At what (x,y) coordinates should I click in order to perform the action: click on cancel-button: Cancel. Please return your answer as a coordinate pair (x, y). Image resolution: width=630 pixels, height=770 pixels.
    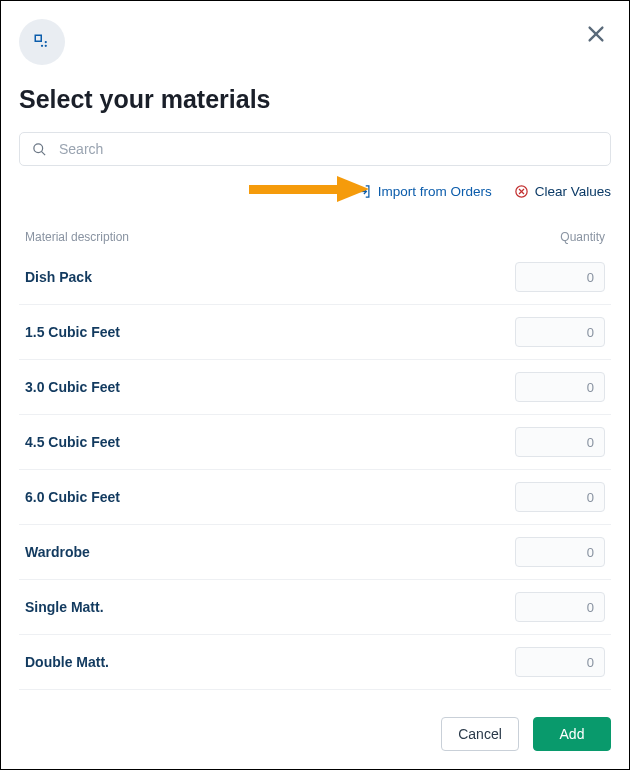
    Looking at the image, I should click on (480, 734).